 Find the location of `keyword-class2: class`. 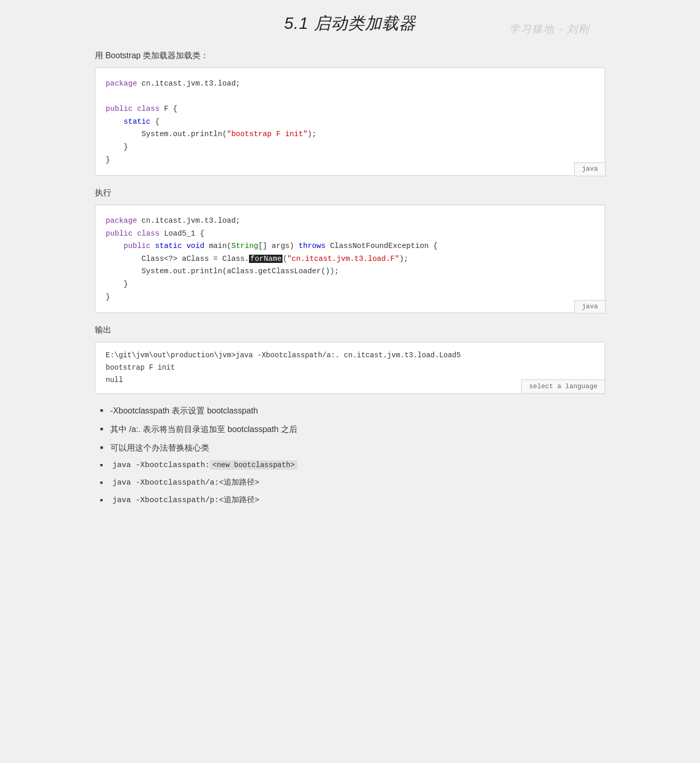

keyword-class2: class is located at coordinates (148, 234).